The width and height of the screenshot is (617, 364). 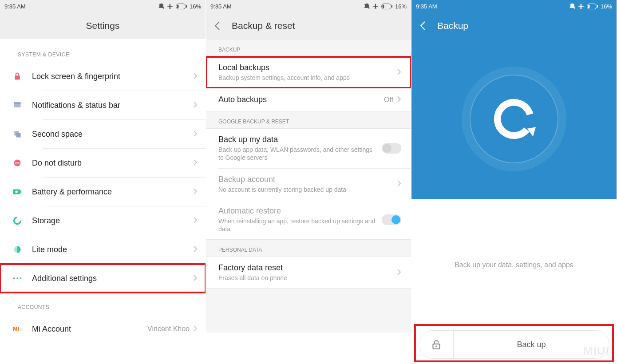 I want to click on row-label: Battery & performance, so click(x=113, y=192).